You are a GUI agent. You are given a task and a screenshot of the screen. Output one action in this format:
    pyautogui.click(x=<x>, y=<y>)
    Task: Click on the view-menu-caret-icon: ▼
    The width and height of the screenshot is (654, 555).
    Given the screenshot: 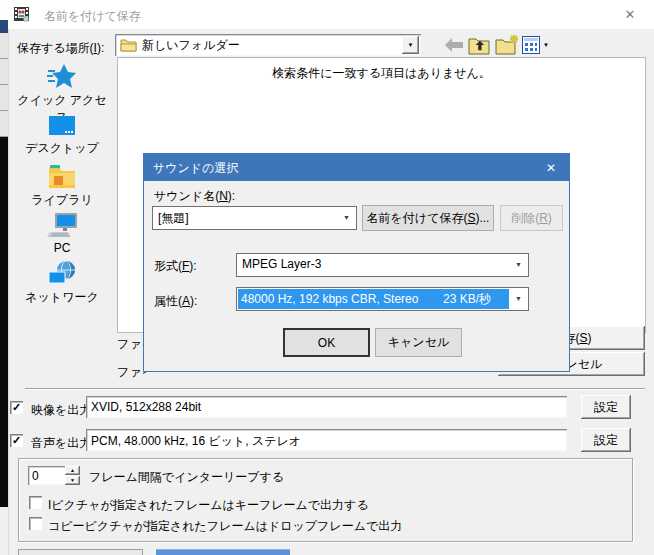 What is the action you would take?
    pyautogui.click(x=546, y=45)
    